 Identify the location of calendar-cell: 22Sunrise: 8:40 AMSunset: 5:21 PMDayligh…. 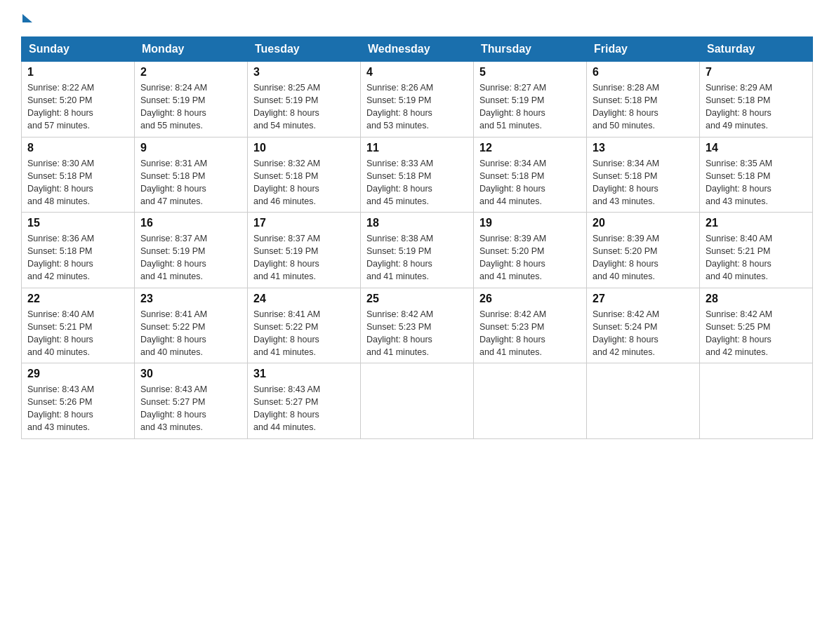
(79, 326).